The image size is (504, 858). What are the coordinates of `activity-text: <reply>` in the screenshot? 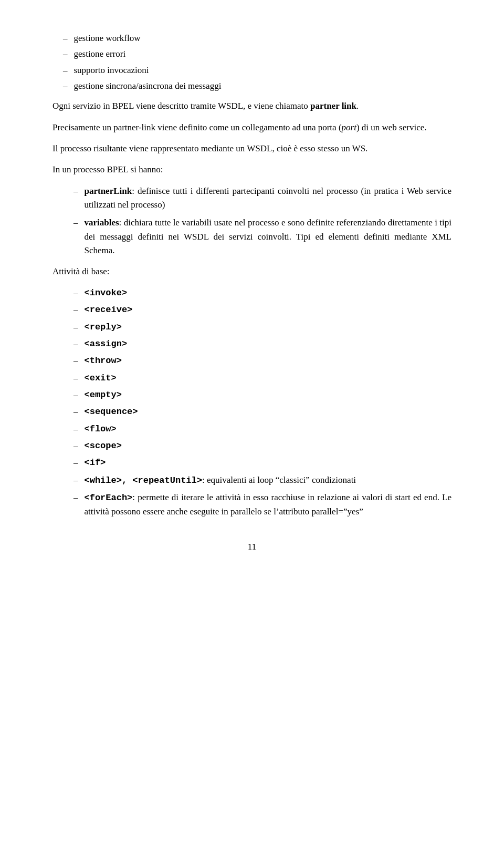 It's located at (268, 327).